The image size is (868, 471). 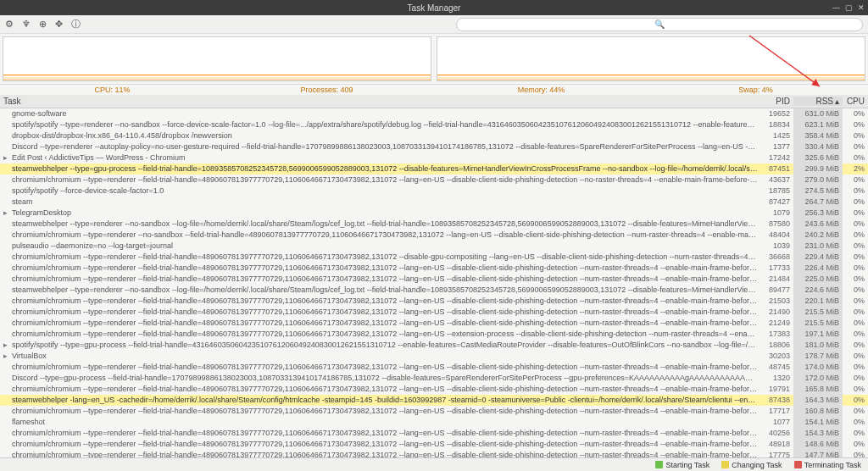 What do you see at coordinates (776, 114) in the screenshot?
I see `cell-pid: 19652` at bounding box center [776, 114].